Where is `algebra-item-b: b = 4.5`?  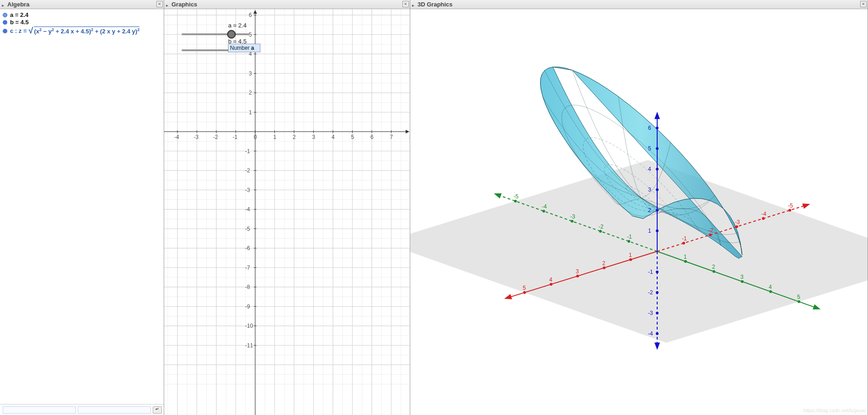 algebra-item-b: b = 4.5 is located at coordinates (82, 22).